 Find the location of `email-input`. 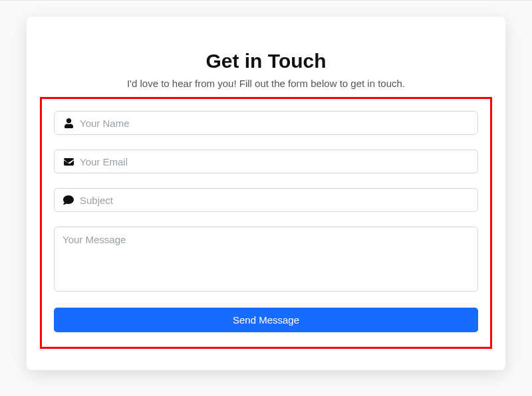

email-input is located at coordinates (275, 162).